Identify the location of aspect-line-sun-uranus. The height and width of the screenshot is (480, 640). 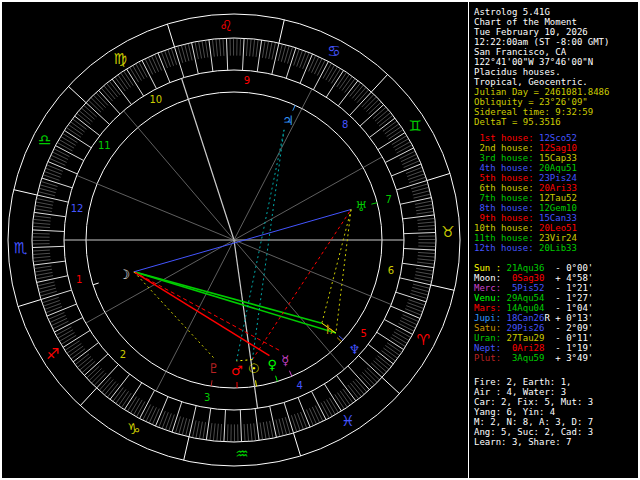
(302, 284).